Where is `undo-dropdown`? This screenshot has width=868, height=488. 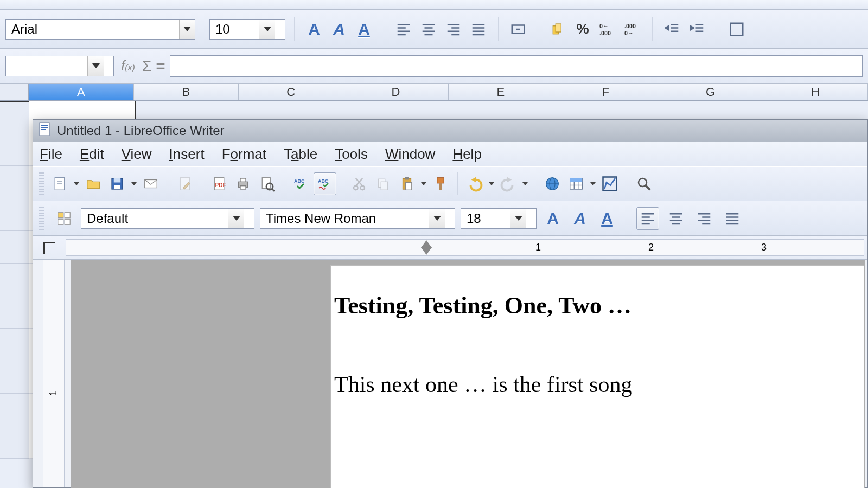 undo-dropdown is located at coordinates (492, 184).